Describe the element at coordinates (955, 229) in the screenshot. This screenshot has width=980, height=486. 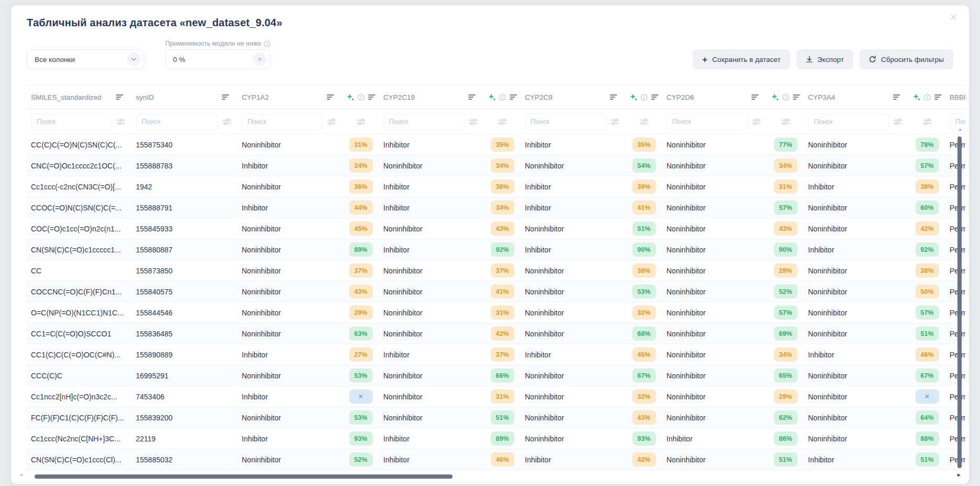
I see `cell-bbbp: Permeable` at that location.